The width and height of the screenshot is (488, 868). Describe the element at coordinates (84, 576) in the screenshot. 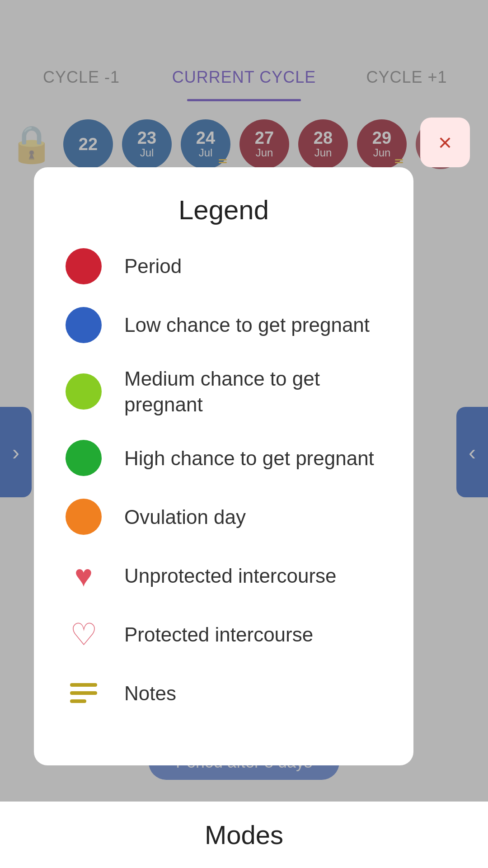

I see `unprotected-heart-icon: ♥` at that location.